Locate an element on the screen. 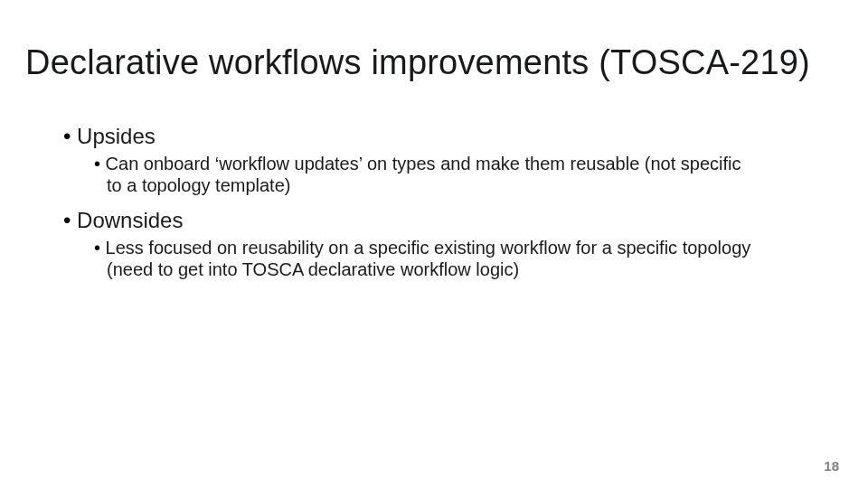 The height and width of the screenshot is (488, 868). section-heading-downsides: Downsides Less focused on reusability on… is located at coordinates (440, 244).